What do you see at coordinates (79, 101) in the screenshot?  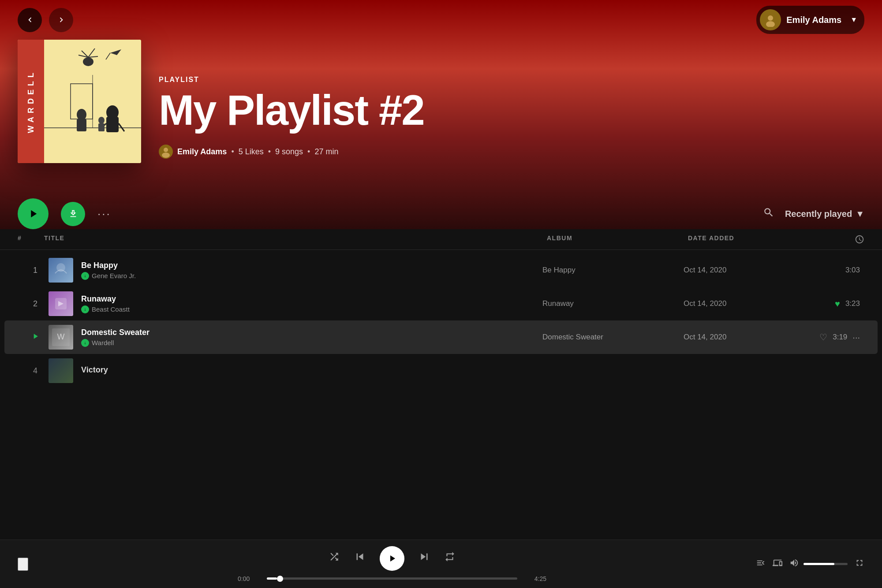 I see `album-art-inner: WARDELL` at bounding box center [79, 101].